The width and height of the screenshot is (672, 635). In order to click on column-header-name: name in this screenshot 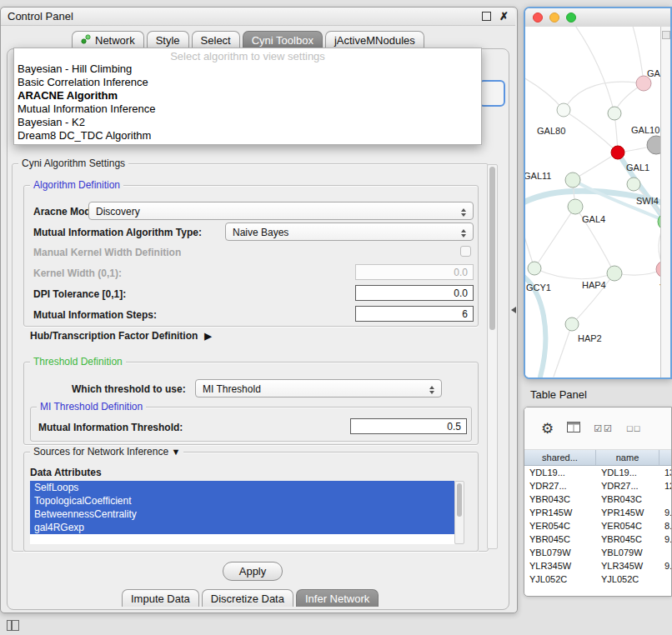, I will do `click(628, 458)`.